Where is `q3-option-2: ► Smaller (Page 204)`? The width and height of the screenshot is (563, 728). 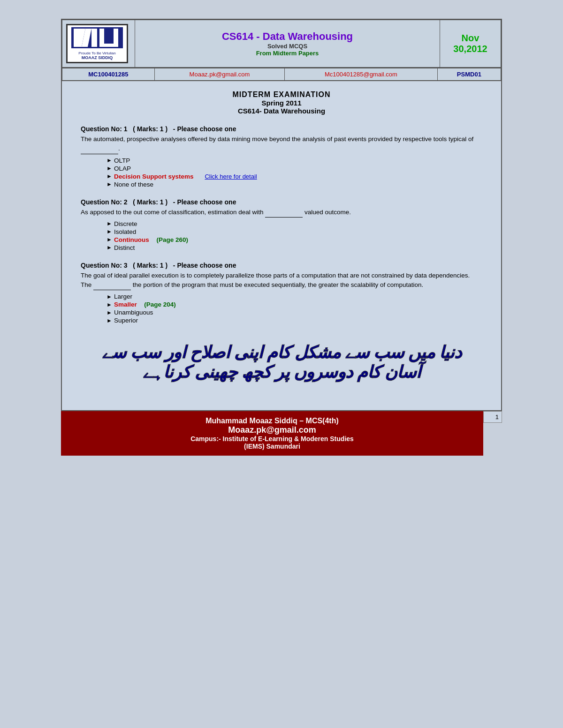
q3-option-2: ► Smaller (Page 204) is located at coordinates (295, 305).